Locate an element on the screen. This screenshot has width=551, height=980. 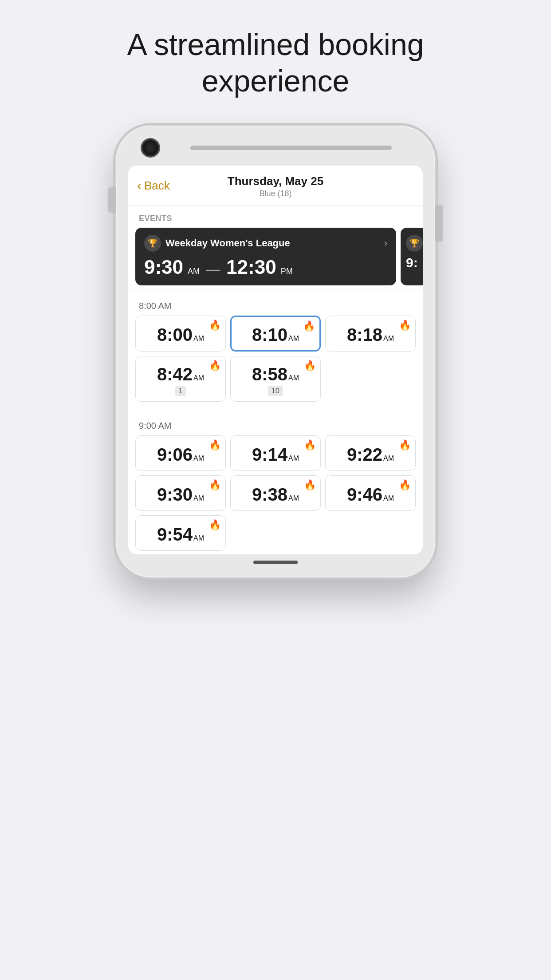
phone-side-button-left is located at coordinates (113, 200).